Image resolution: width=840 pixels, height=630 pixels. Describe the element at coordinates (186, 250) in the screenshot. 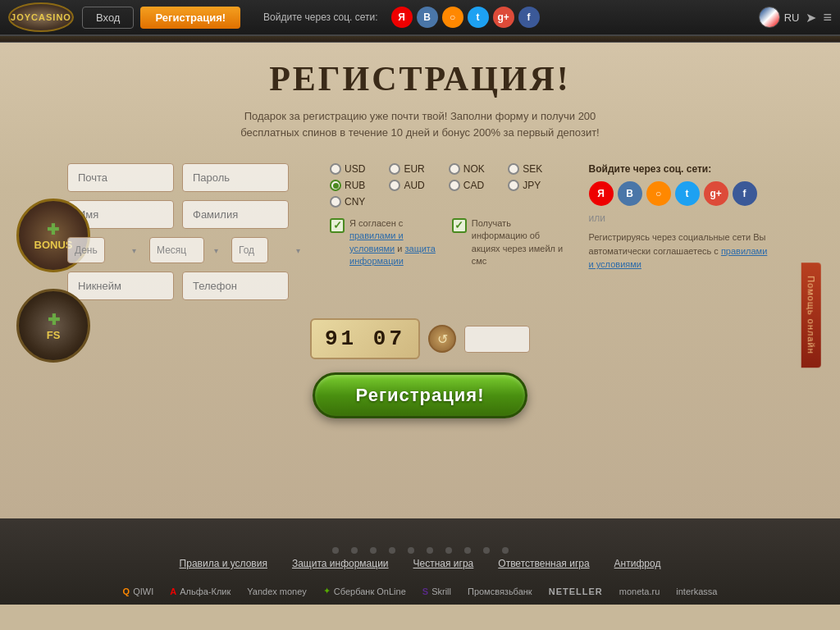

I see `month-select-wrapper: Месяц ЯнварьФевральМарт` at that location.